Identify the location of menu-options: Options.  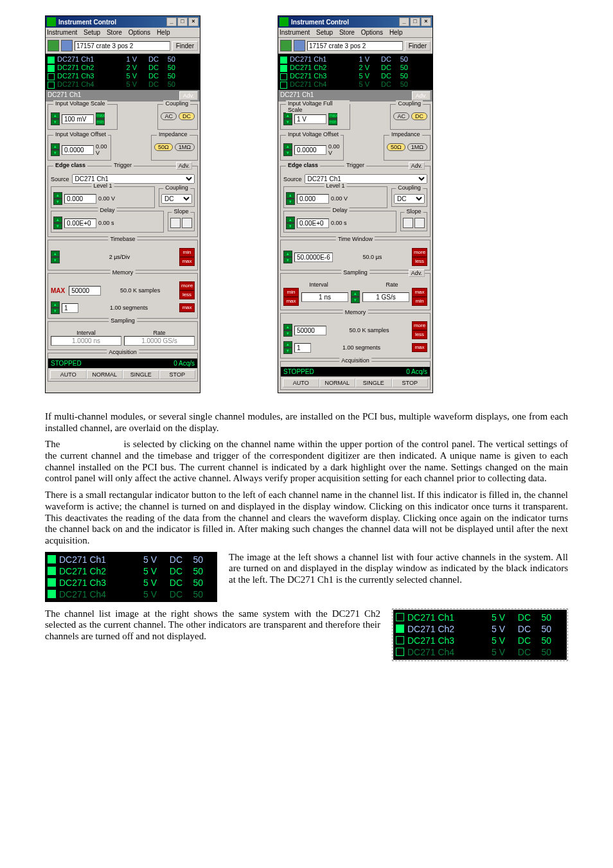
(372, 32).